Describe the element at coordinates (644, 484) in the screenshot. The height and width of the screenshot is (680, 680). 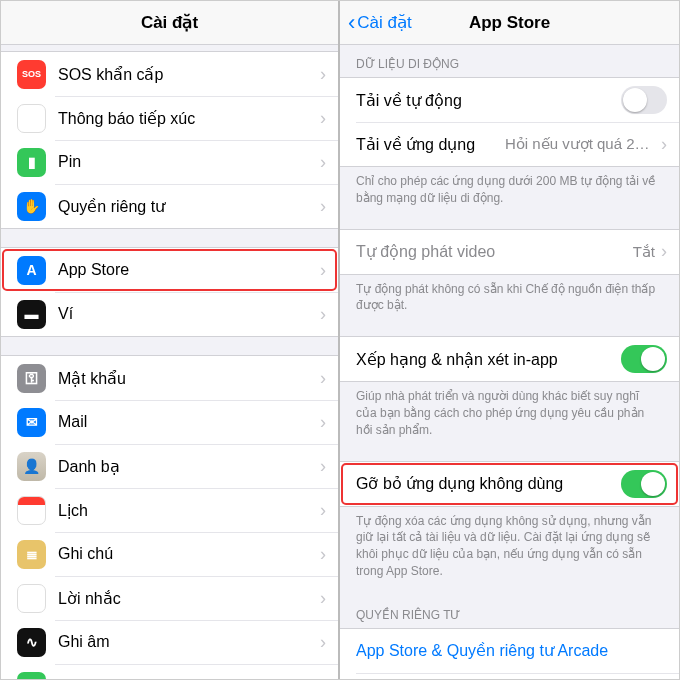
I see `toggle-offload` at that location.